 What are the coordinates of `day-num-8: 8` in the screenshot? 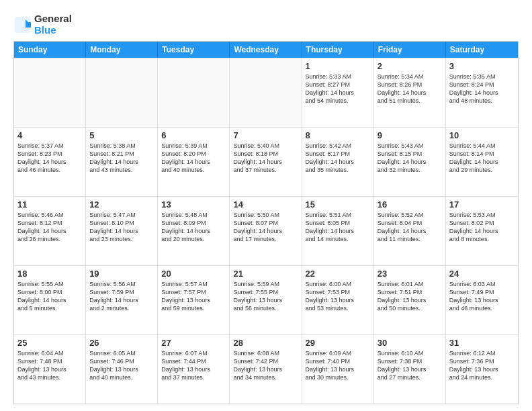 It's located at (338, 136).